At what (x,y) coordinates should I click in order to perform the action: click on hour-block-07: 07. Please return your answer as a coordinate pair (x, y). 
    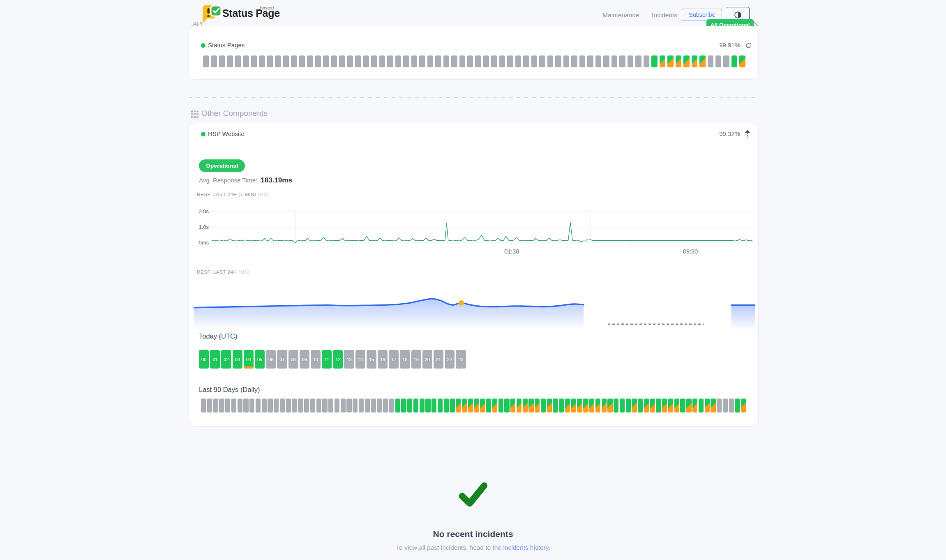
    Looking at the image, I should click on (282, 359).